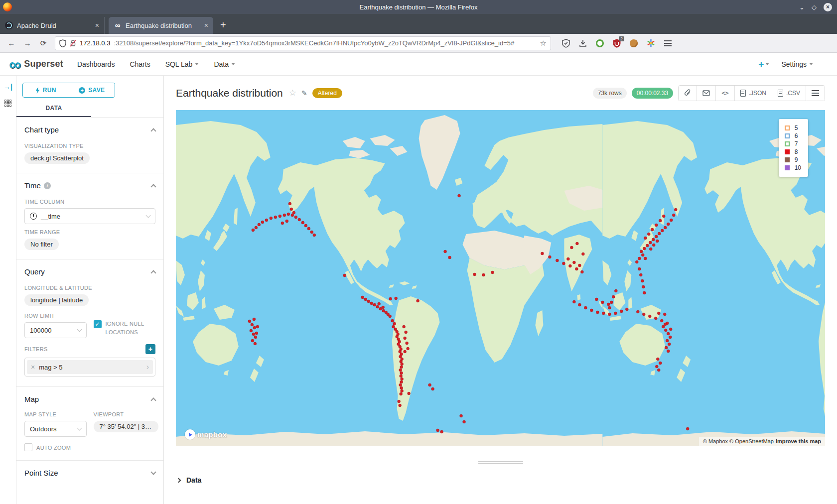  What do you see at coordinates (90, 216) in the screenshot?
I see `time-column-select: __time` at bounding box center [90, 216].